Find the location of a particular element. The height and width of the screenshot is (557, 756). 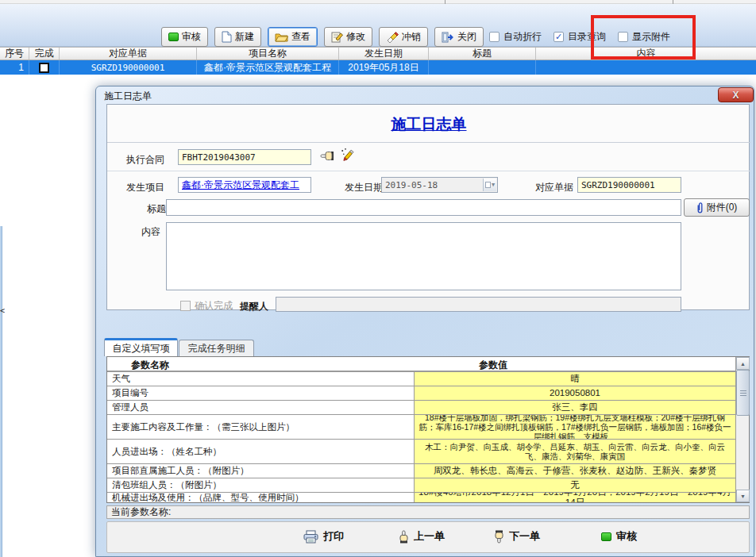

dialog-footer-bar: 打印 上一单 下一单 审核 is located at coordinates (428, 537).